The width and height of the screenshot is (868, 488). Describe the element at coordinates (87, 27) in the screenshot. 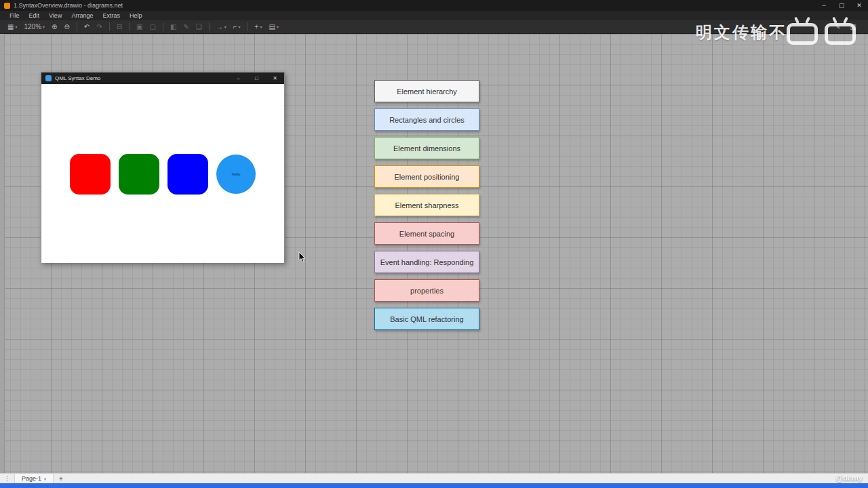

I see `undo-icon: ↶` at that location.